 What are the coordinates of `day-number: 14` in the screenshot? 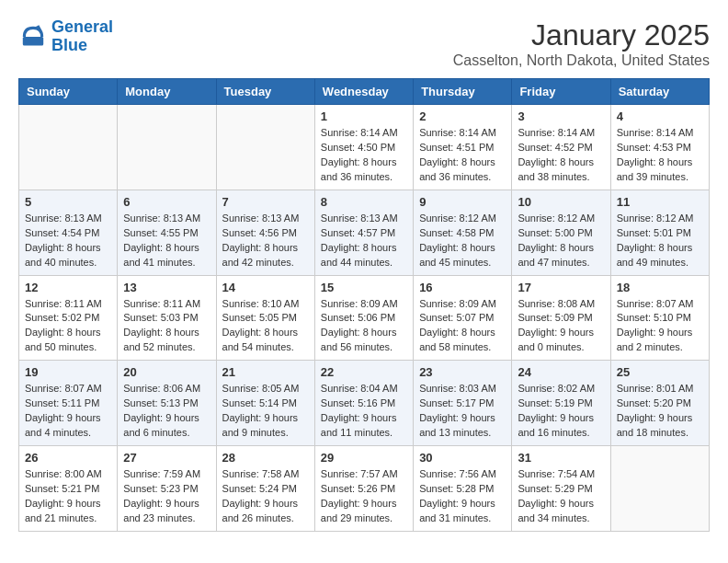 It's located at (266, 287).